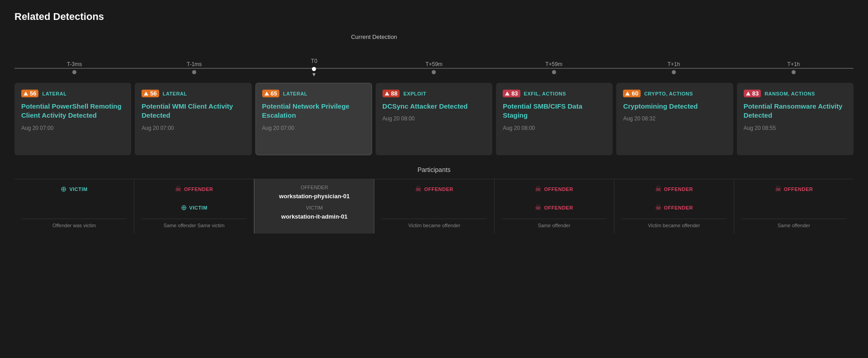 Image resolution: width=868 pixels, height=358 pixels. What do you see at coordinates (434, 68) in the screenshot?
I see `timeline: T-3ms T-1ms T0 ▾ T+59m T+59m T+1h` at bounding box center [434, 68].